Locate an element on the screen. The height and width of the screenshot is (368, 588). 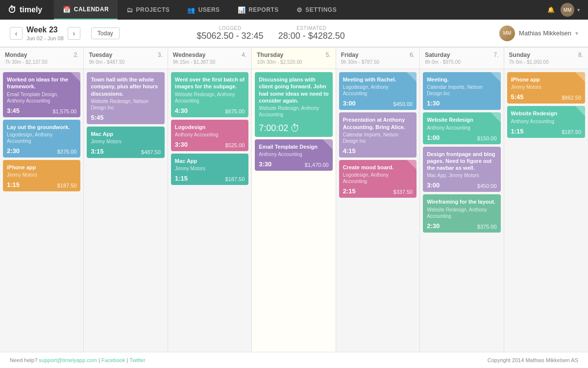
event-time: 2:15 is located at coordinates (349, 191).